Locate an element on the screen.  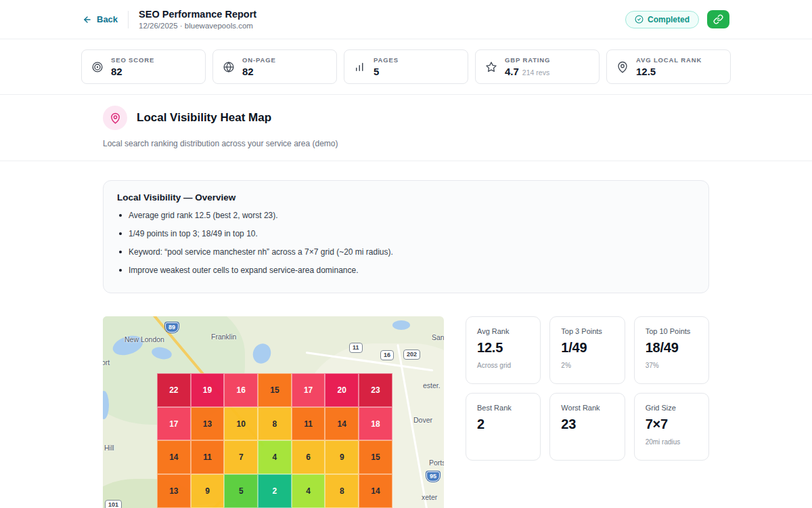
metric-label: Avg Rank is located at coordinates (503, 331).